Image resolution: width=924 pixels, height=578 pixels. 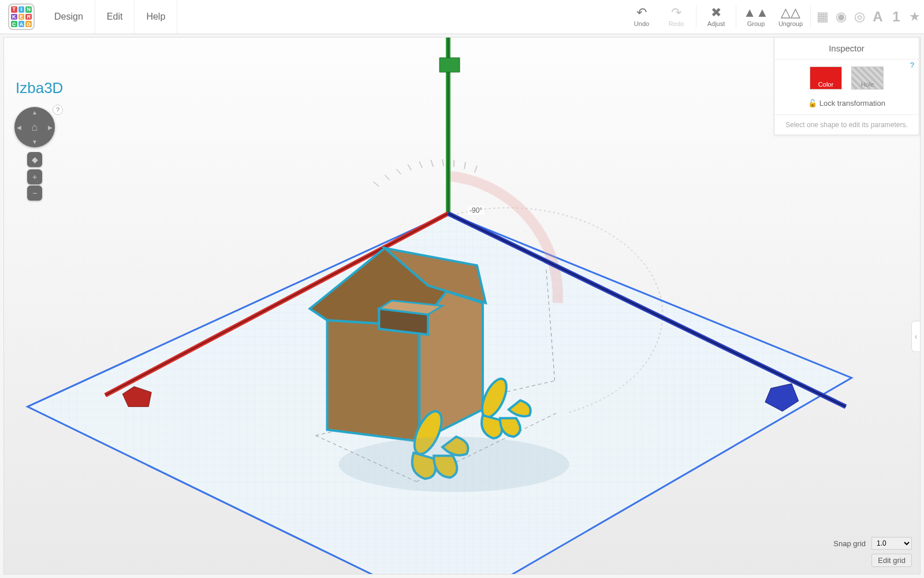 I want to click on grid-icon: ▦, so click(x=822, y=17).